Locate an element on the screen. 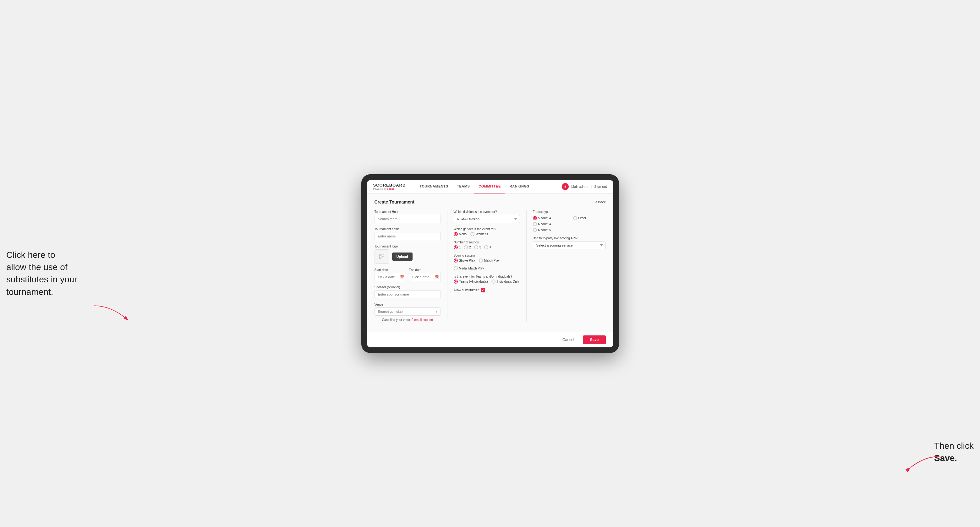 The height and width of the screenshot is (527, 980). gender-mens: Mens is located at coordinates (460, 234).